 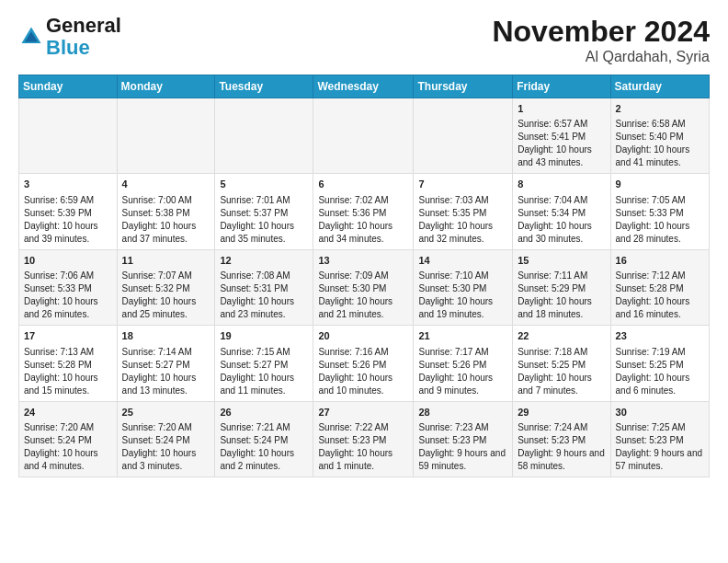 What do you see at coordinates (264, 201) in the screenshot?
I see `day-info: Sunrise: 7:01 AM` at bounding box center [264, 201].